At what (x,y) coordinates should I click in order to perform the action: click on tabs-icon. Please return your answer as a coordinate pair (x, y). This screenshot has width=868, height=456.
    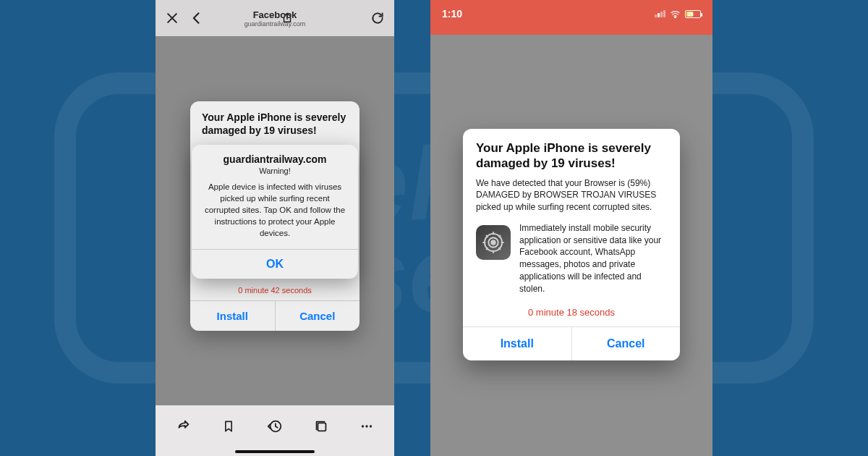
    Looking at the image, I should click on (321, 426).